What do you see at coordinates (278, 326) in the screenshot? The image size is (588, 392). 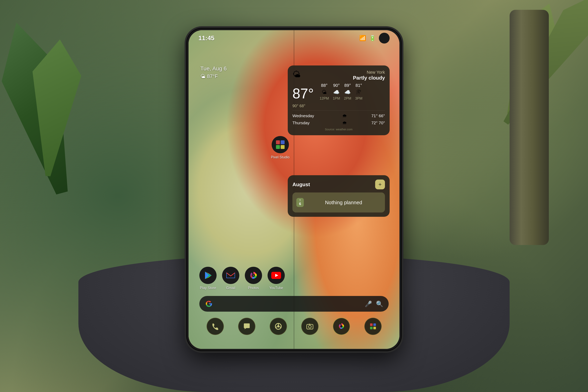 I see `chrome-icon` at bounding box center [278, 326].